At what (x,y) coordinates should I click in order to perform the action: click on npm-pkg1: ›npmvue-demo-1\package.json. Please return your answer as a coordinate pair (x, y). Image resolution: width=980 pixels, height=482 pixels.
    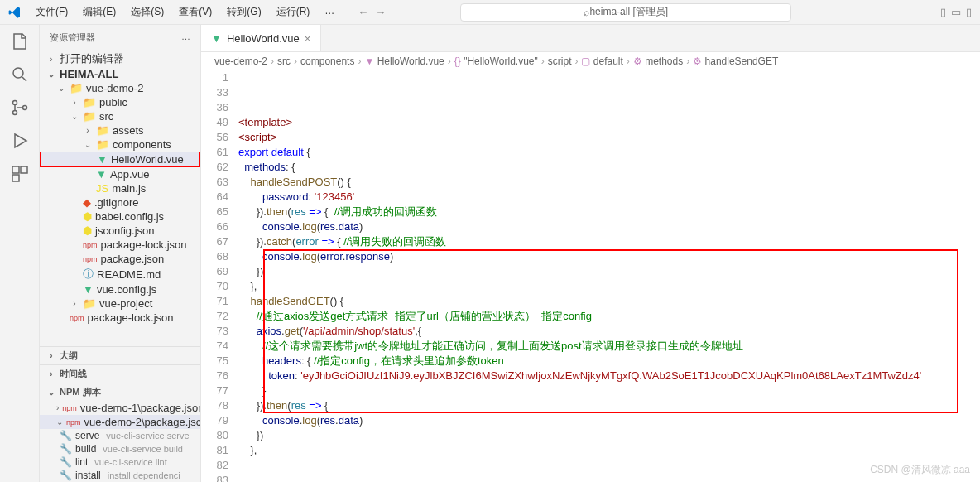
    Looking at the image, I should click on (120, 407).